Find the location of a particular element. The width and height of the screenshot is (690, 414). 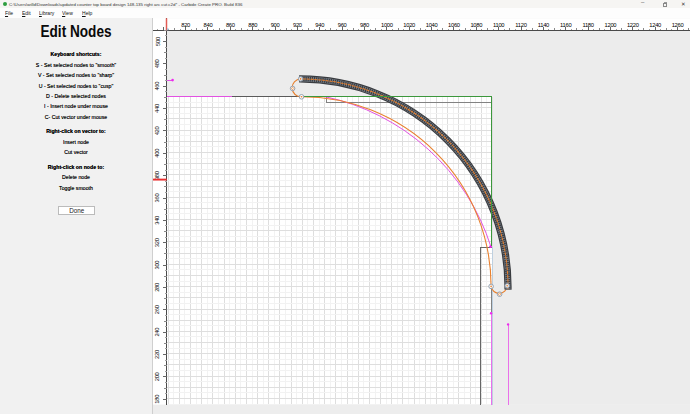

svg-text: 820 is located at coordinates (186, 25).